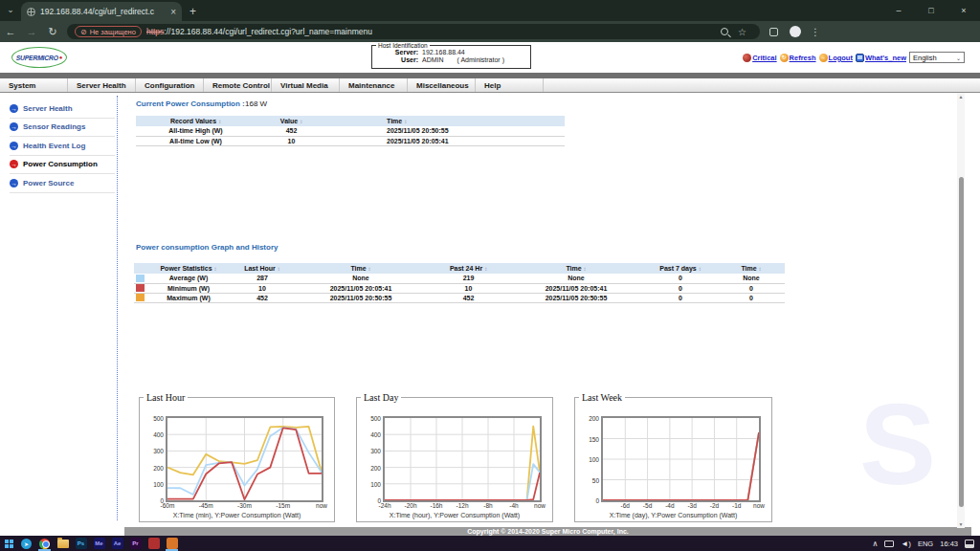 The width and height of the screenshot is (980, 551). What do you see at coordinates (34, 85) in the screenshot?
I see `menu-item-system: System` at bounding box center [34, 85].